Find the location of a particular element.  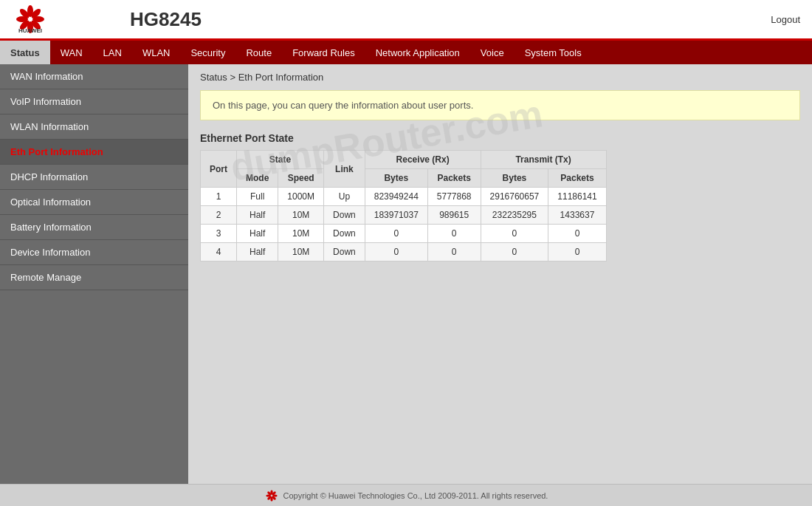

col-rx-group: Receive (Rx) is located at coordinates (422, 160).